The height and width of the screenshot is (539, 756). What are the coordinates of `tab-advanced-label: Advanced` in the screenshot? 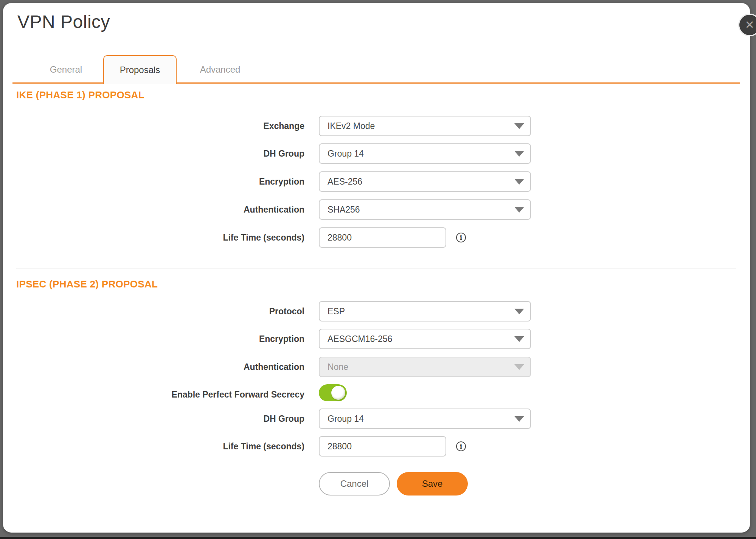 It's located at (220, 70).